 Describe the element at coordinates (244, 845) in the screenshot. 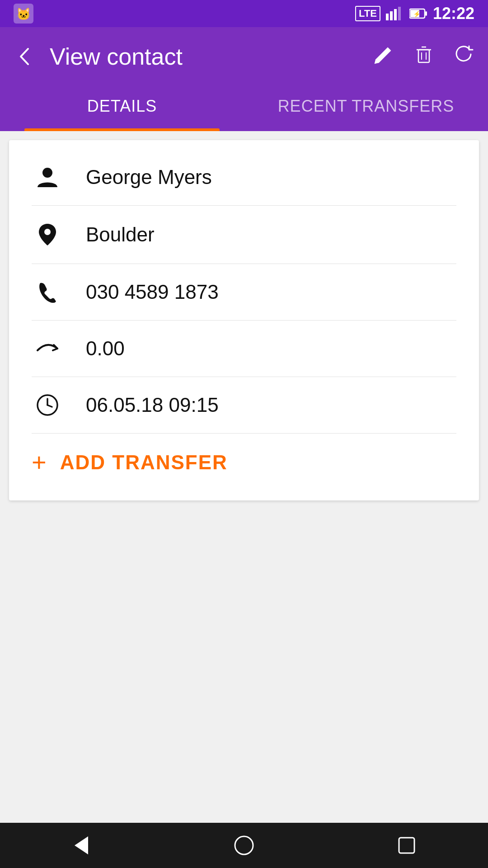

I see `nav-home-button` at that location.